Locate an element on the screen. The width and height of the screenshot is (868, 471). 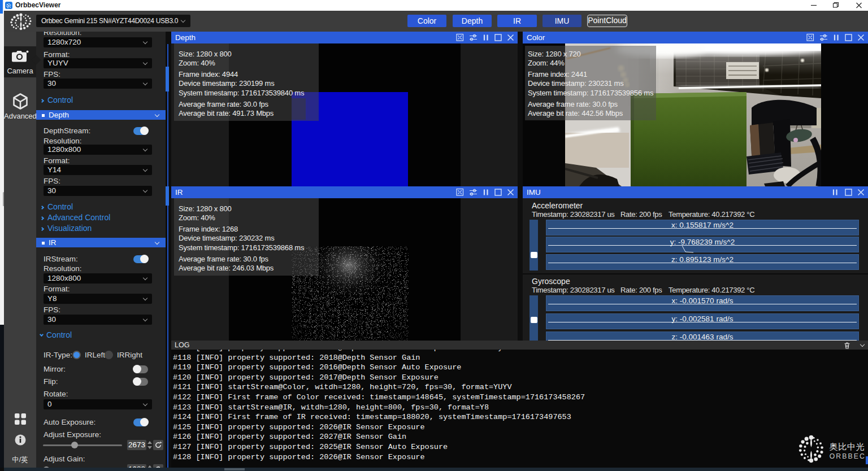
svg-text: ORBBEC is located at coordinates (848, 456).